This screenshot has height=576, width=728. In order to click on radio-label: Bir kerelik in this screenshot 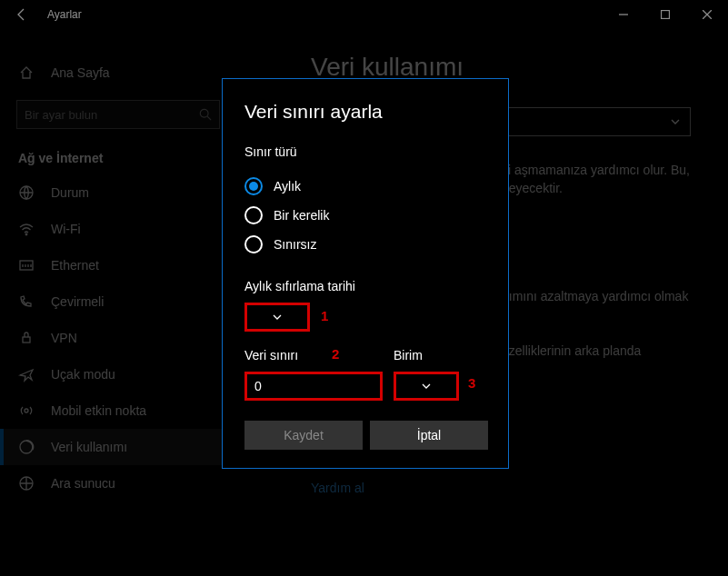, I will do `click(302, 215)`.